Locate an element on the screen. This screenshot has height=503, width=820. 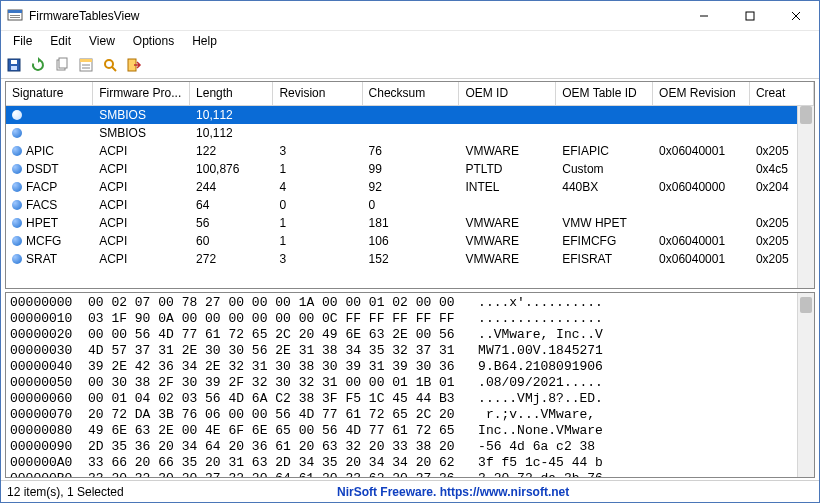
table-cell: 122 is located at coordinates (232, 151).